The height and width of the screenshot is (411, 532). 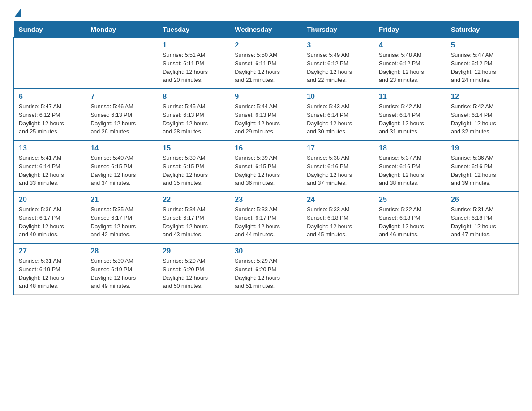 I want to click on day-number: 1, so click(x=194, y=45).